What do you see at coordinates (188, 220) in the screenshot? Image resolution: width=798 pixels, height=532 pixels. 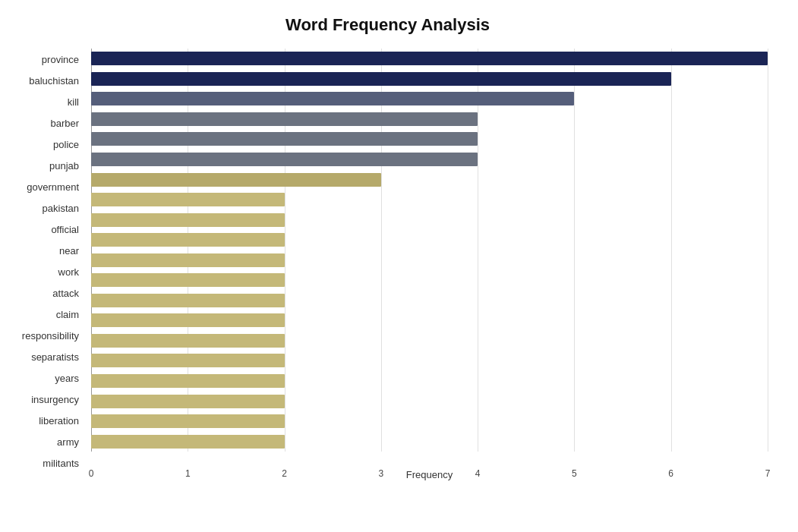 I see `bar-official` at bounding box center [188, 220].